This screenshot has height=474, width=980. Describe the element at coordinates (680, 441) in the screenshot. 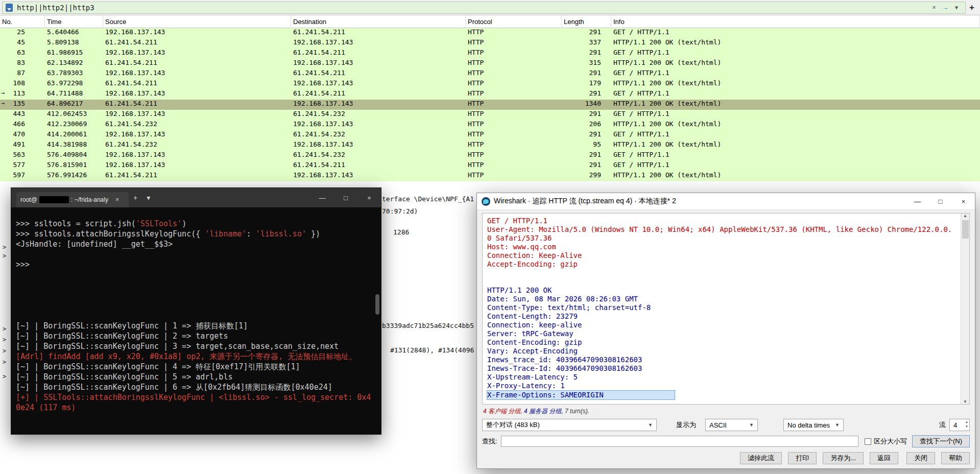

I see `find-input` at that location.